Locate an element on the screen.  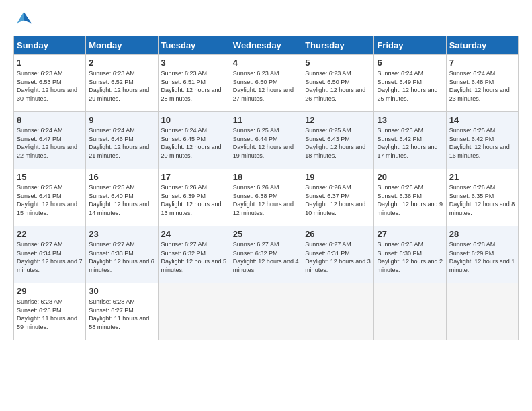
day-cell: 13Sunrise: 6:25 AMSunset: 6:42 PMDayligh… is located at coordinates (410, 141).